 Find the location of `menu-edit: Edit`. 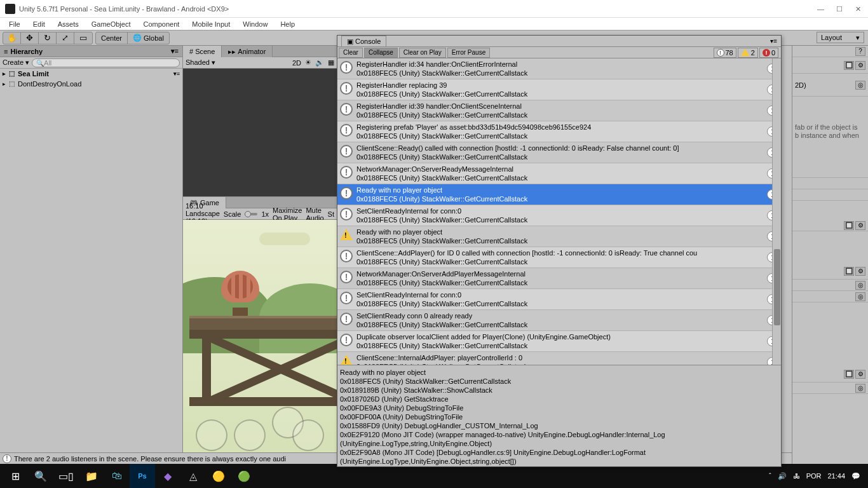

menu-edit: Edit is located at coordinates (39, 24).